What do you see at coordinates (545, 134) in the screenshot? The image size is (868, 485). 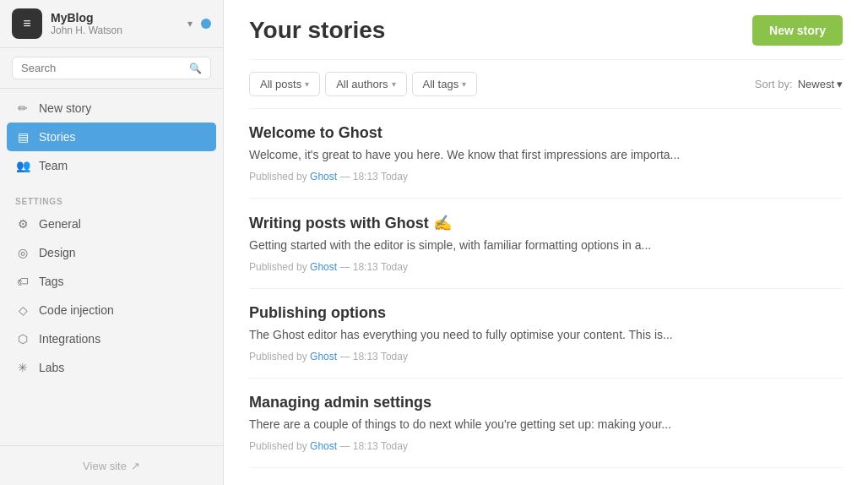 I see `story-title: Welcome to Ghost` at bounding box center [545, 134].